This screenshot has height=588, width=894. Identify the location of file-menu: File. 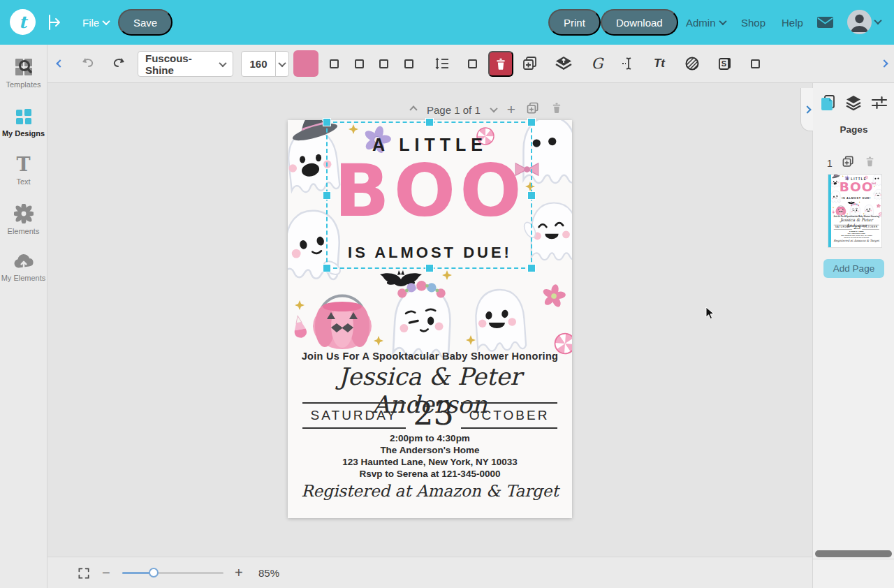
(96, 22).